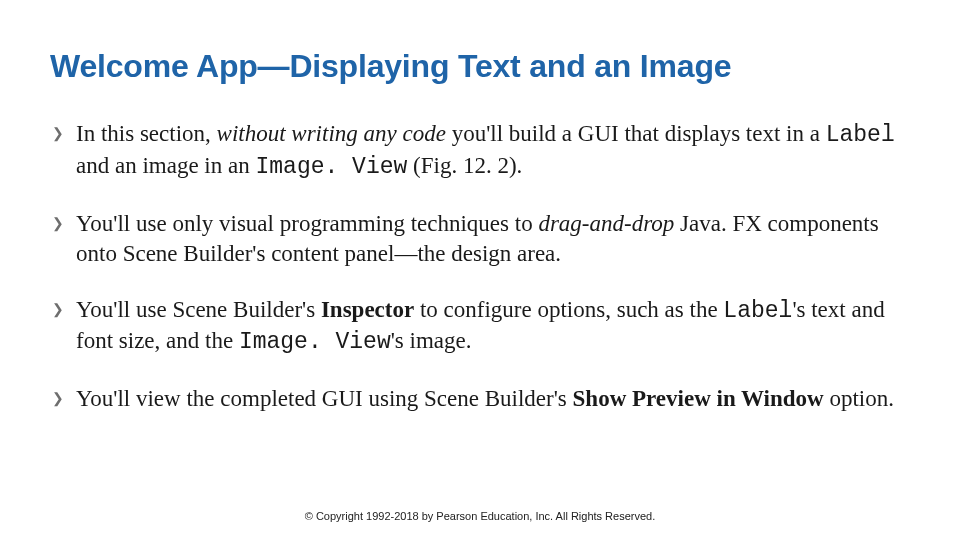  Describe the element at coordinates (859, 398) in the screenshot. I see `bullet-text: option.` at that location.